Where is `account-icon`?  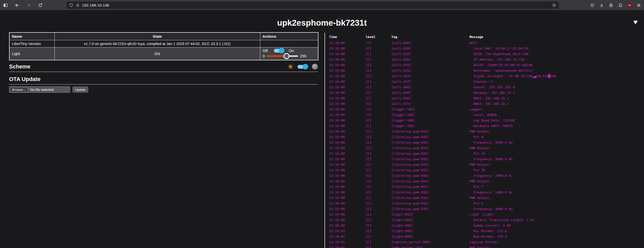 account-icon is located at coordinates (611, 5).